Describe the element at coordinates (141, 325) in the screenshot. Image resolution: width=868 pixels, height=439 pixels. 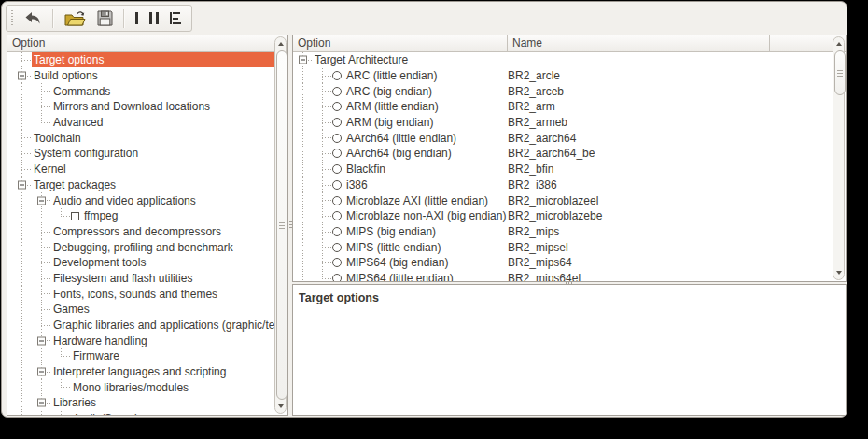
I see `tree-item: Graphic libraries and applications (grap…` at that location.